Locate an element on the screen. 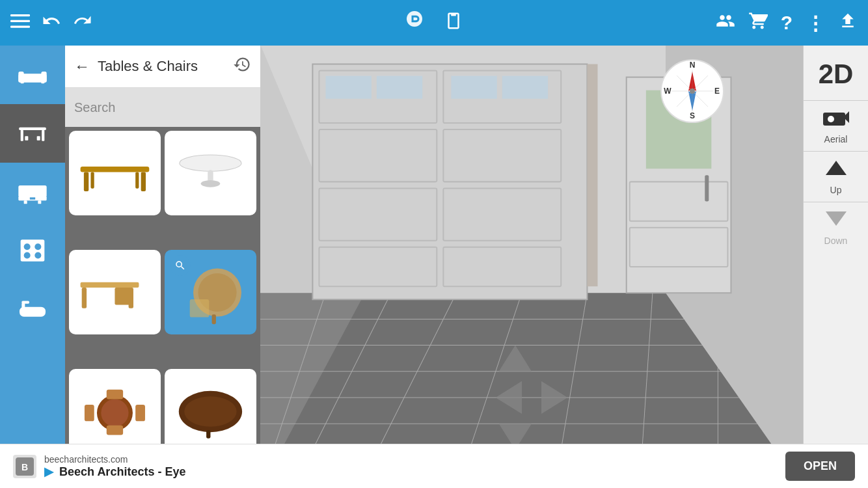 The image size is (868, 488). grid-item-oval-table is located at coordinates (211, 411).